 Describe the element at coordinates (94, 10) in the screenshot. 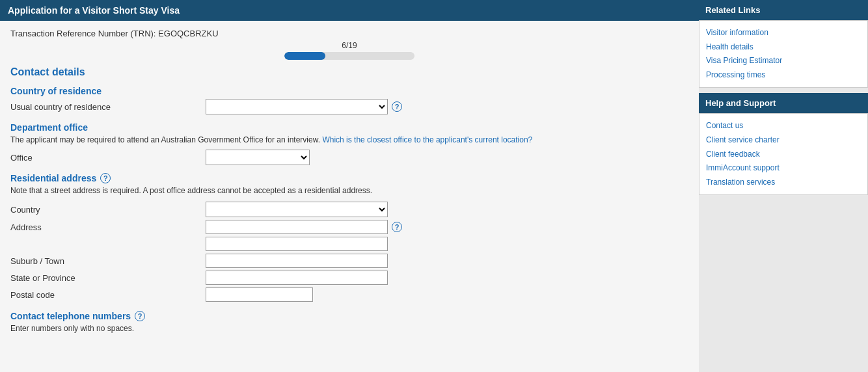

I see `header-title: Application for a Visitor Short Stay Vis…` at that location.